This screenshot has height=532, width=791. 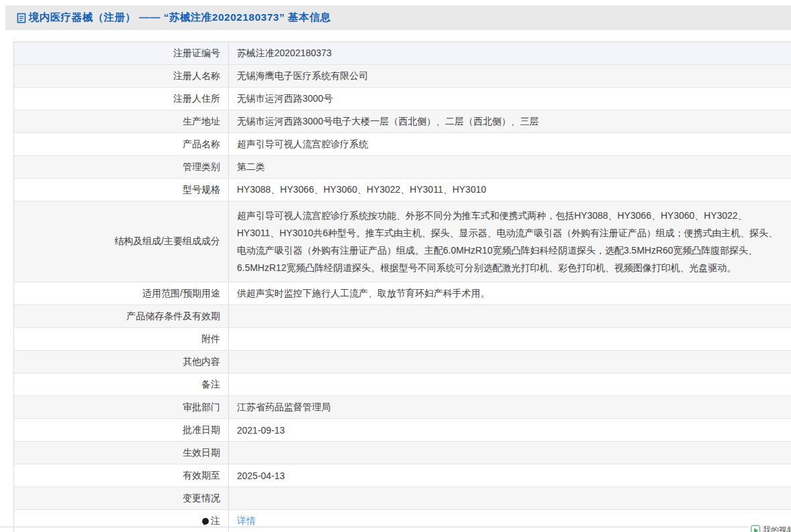 I want to click on video-play-icon, so click(x=756, y=529).